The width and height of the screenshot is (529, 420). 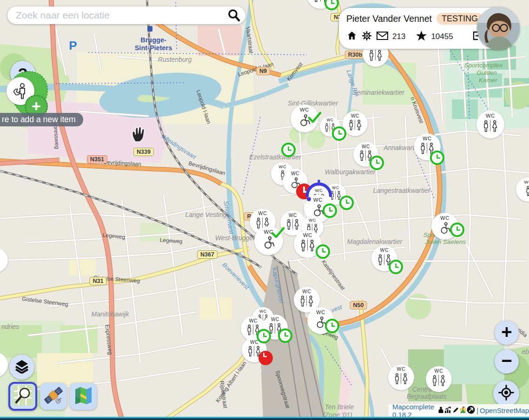 What do you see at coordinates (442, 37) in the screenshot?
I see `changeset-count: 10455` at bounding box center [442, 37].